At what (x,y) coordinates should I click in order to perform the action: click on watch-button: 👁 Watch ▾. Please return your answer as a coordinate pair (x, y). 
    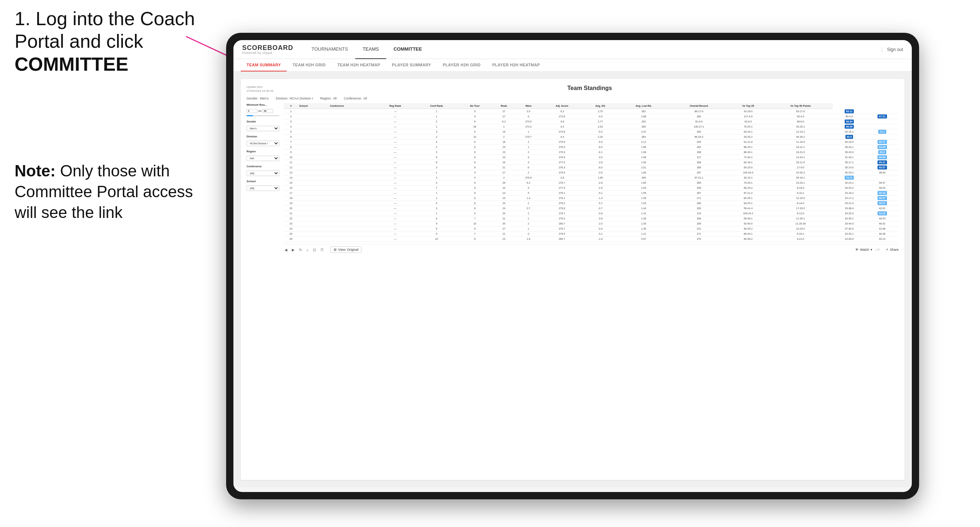
    Looking at the image, I should click on (864, 249).